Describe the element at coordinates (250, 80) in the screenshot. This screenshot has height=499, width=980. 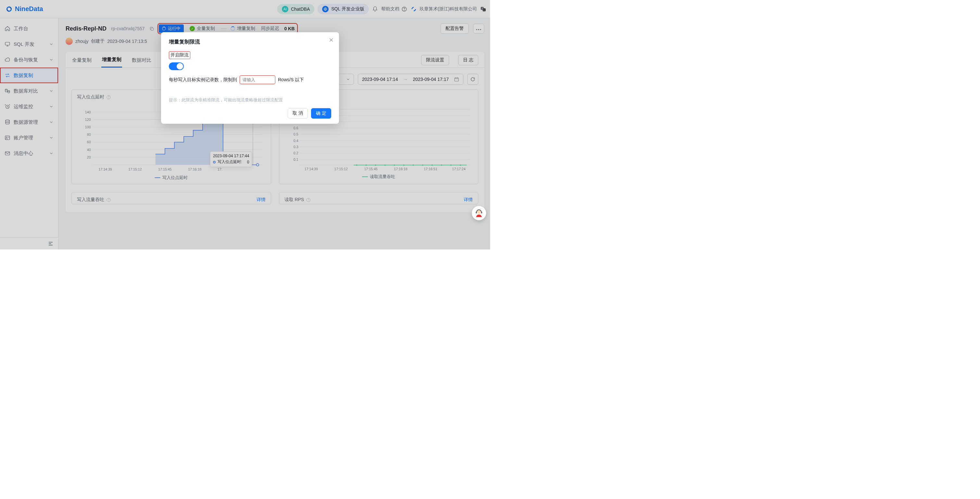
I see `throttle-config-line: 每秒写入目标实例记录数，限制到 Rows/S 以下` at that location.